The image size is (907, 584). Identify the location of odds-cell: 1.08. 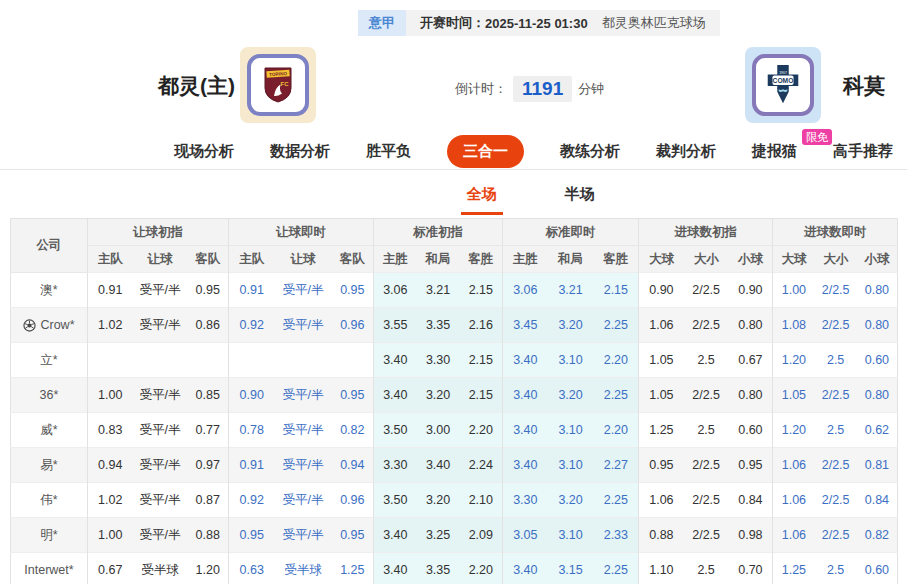
(794, 326).